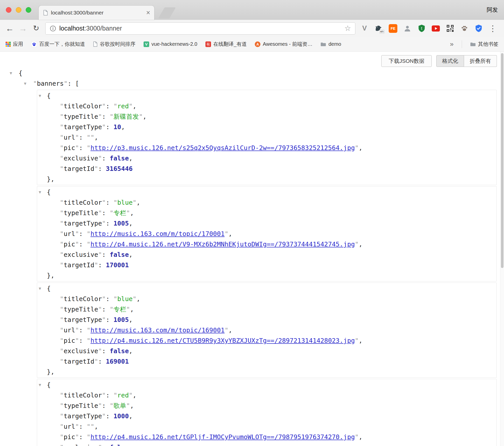 Image resolution: width=504 pixels, height=446 pixels. What do you see at coordinates (467, 61) in the screenshot?
I see `format-button-group: 格式化 折叠所有` at bounding box center [467, 61].